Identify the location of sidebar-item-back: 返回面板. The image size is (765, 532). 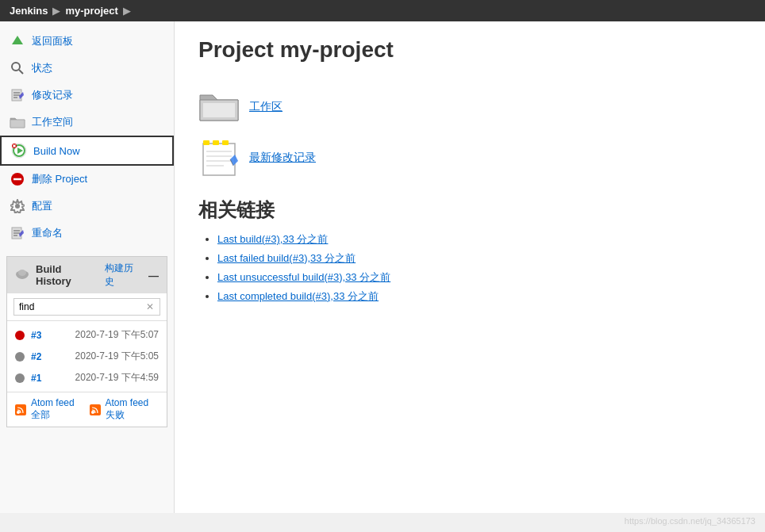
(87, 41).